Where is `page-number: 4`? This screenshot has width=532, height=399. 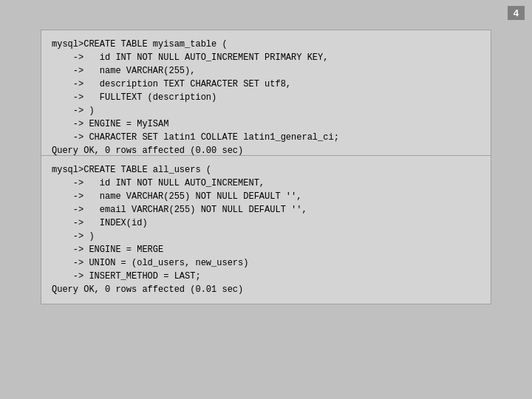 page-number: 4 is located at coordinates (516, 13).